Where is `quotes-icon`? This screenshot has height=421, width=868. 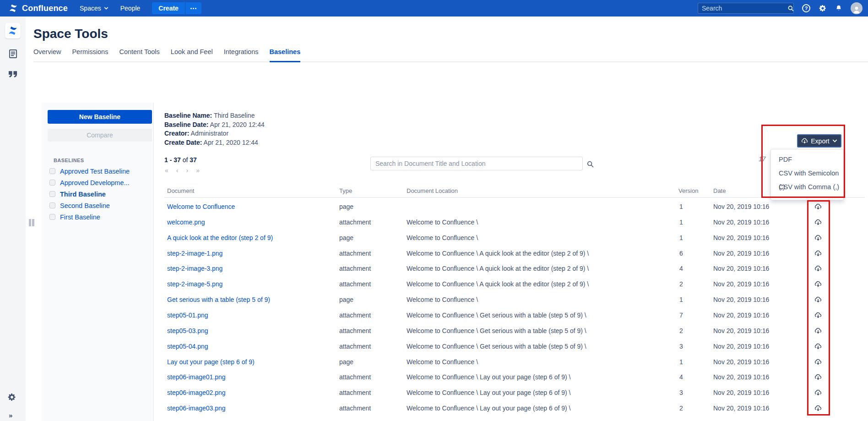
quotes-icon is located at coordinates (13, 74).